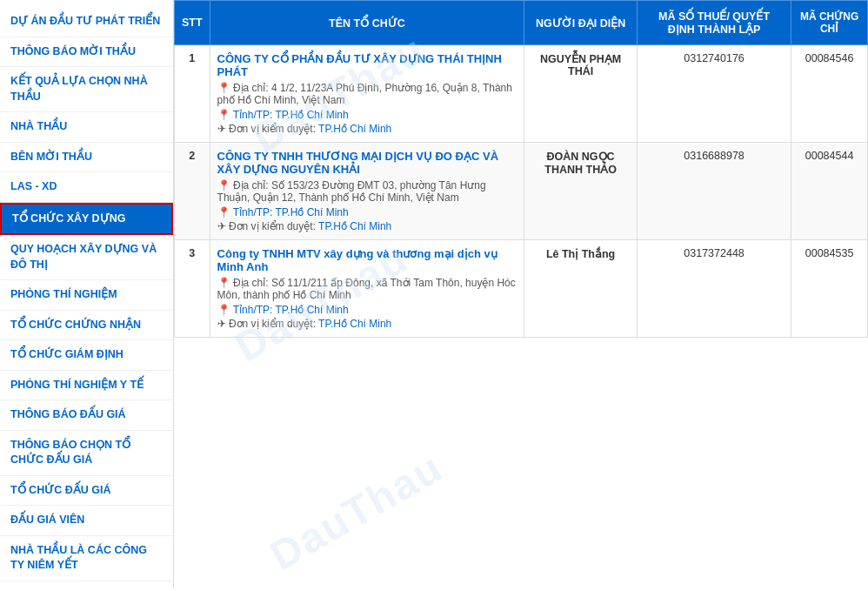 This screenshot has width=868, height=591. I want to click on org-address-2: 📍 Địa chỉ: Số 11/1/211 ấp Đông, xã Thới …, so click(367, 289).